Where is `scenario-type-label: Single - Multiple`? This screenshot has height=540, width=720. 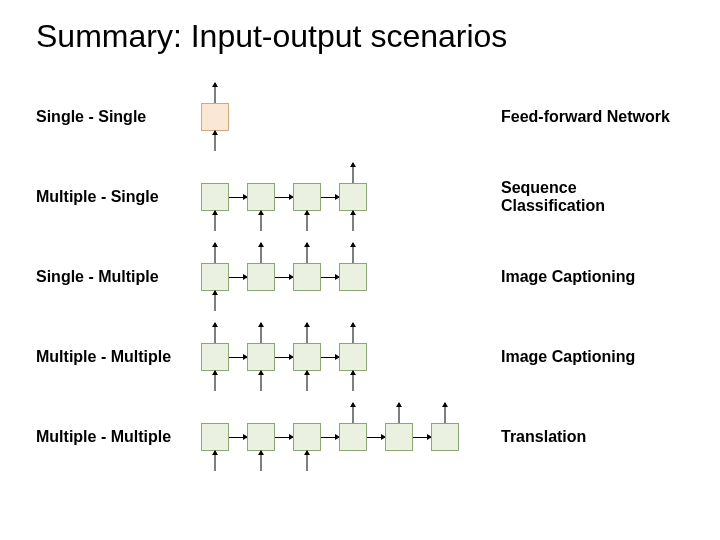 scenario-type-label: Single - Multiple is located at coordinates (118, 277).